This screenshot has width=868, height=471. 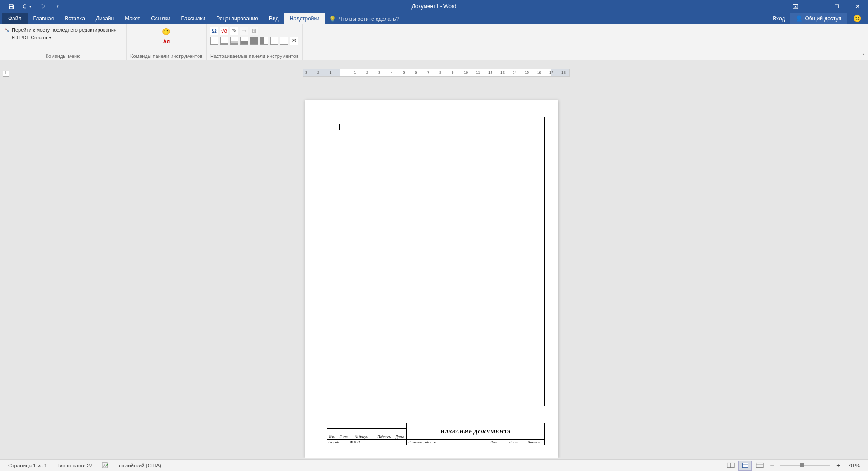 What do you see at coordinates (446, 442) in the screenshot?
I see `tb-work: Название работы:` at bounding box center [446, 442].